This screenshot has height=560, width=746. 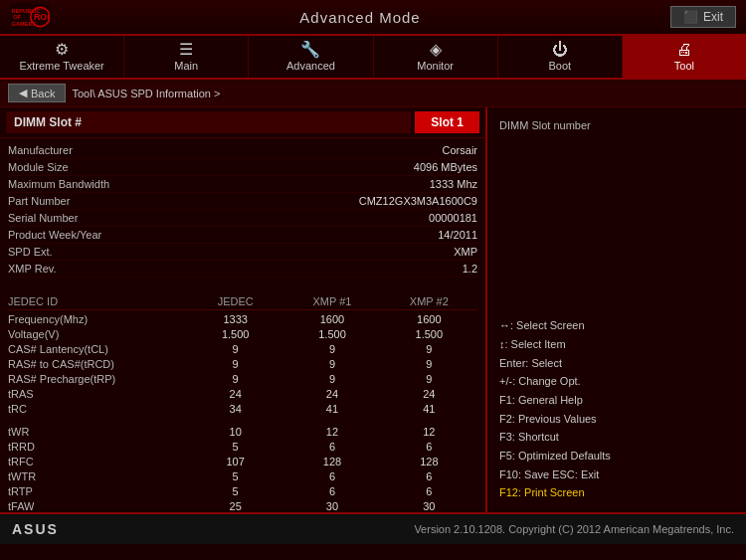 What do you see at coordinates (97, 150) in the screenshot?
I see `manufacturer-label: Manufacturer` at bounding box center [97, 150].